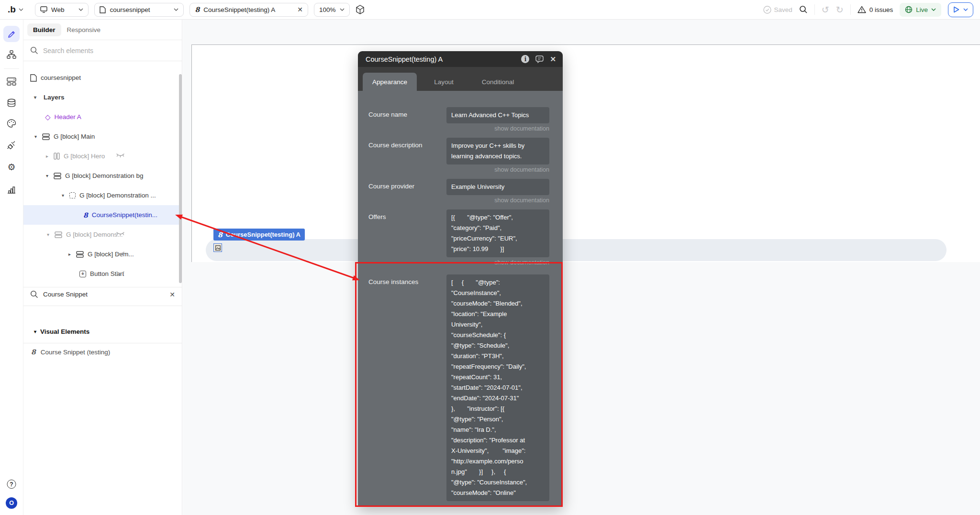 The image size is (980, 515). Describe the element at coordinates (15, 10) in the screenshot. I see `app-logo-menu: .b` at that location.